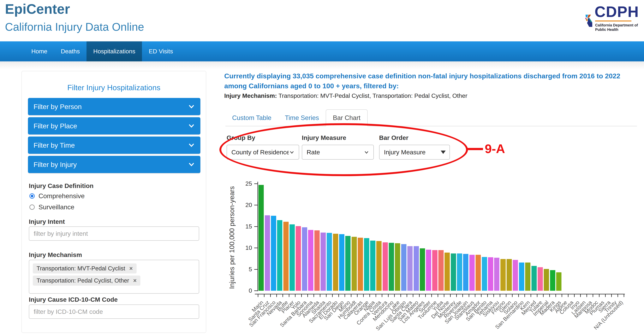 This screenshot has width=644, height=334. I want to click on cdph-logo: CDPH California Department of Public Hea…, so click(612, 21).